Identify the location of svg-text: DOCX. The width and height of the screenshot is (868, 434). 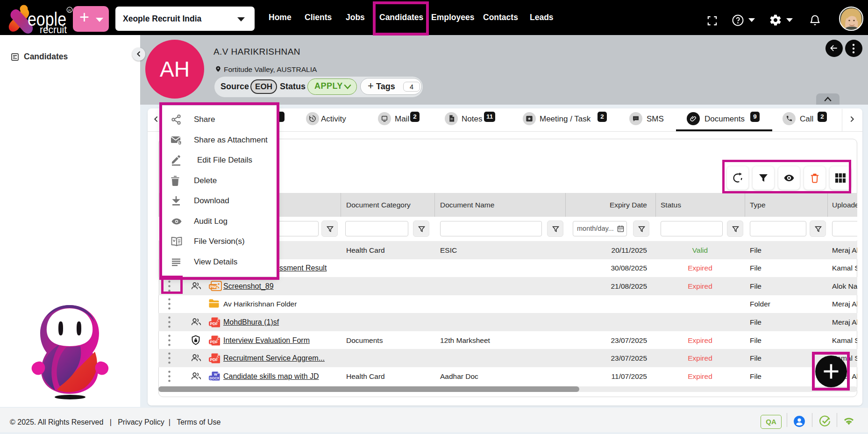
(215, 377).